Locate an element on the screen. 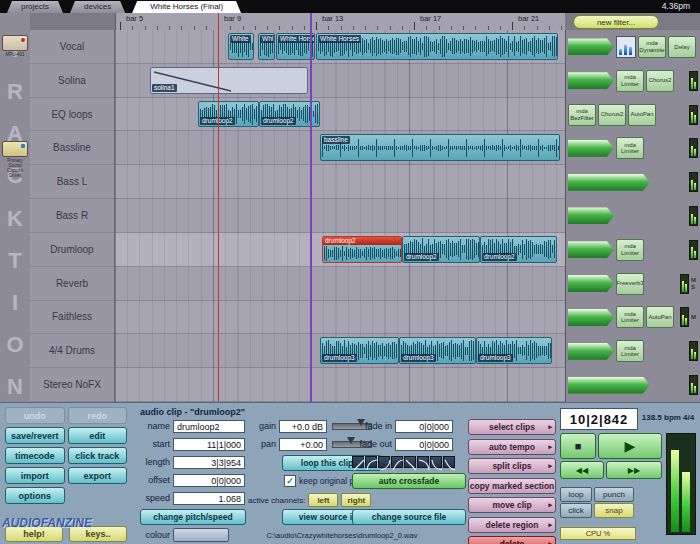 Image resolution: width=700 pixels, height=544 pixels. offset-field: 0|0|000 is located at coordinates (209, 480).